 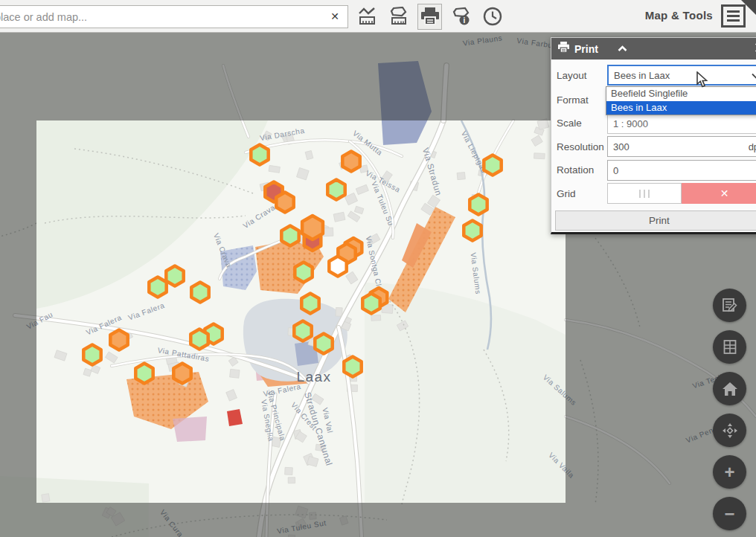 I want to click on history-icon, so click(x=493, y=16).